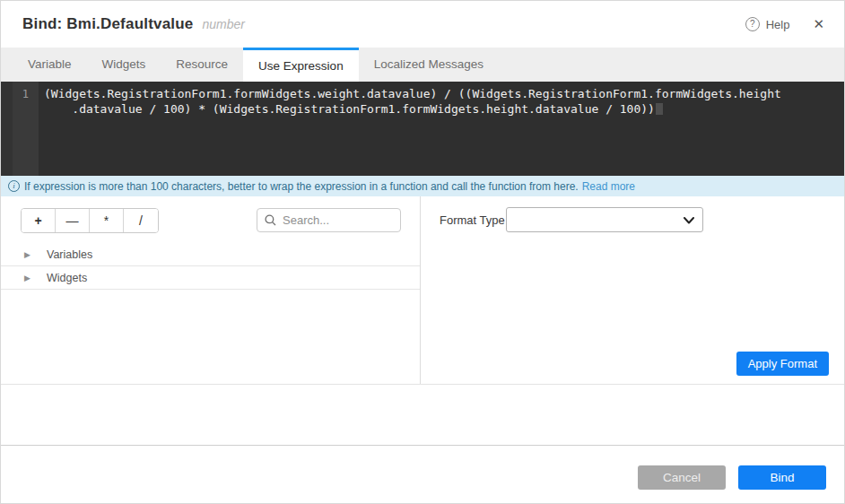 Image resolution: width=845 pixels, height=504 pixels. What do you see at coordinates (301, 187) in the screenshot?
I see `info-message: If expression is more than 100 character…` at bounding box center [301, 187].